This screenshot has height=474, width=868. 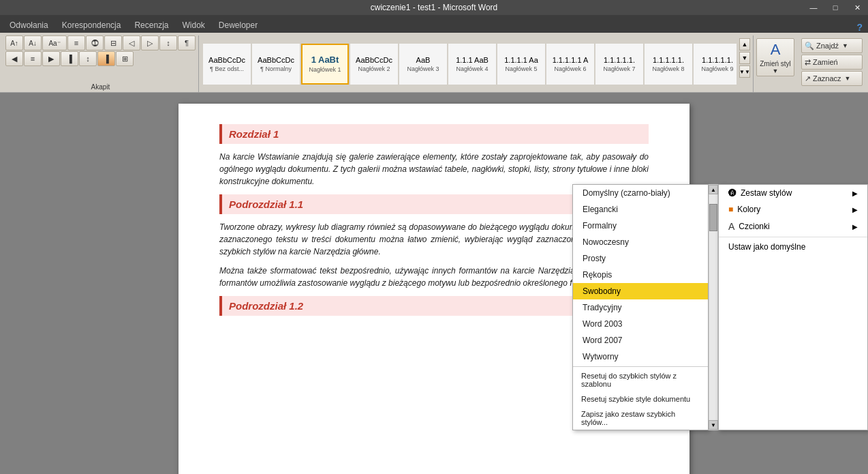 What do you see at coordinates (434, 134) in the screenshot?
I see `chapter-1-heading: Rozdział 1` at bounding box center [434, 134].